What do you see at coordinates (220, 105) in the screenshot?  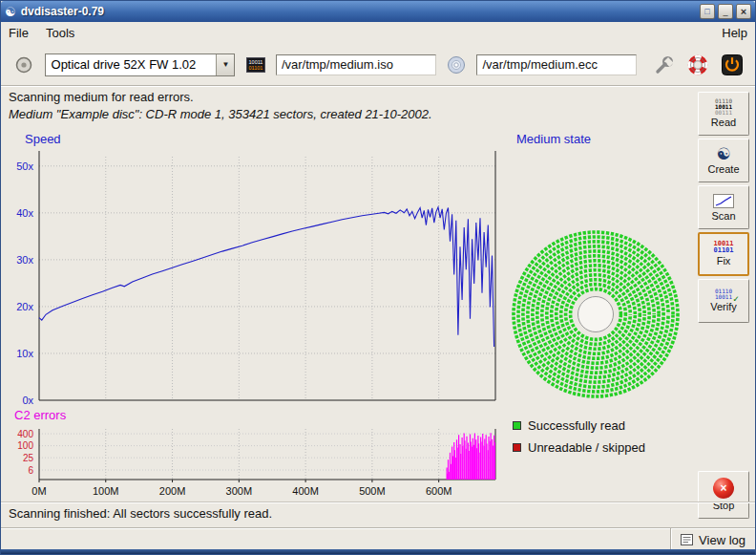 I see `scan-status: Scanning medium for read errors. Medium …` at bounding box center [220, 105].